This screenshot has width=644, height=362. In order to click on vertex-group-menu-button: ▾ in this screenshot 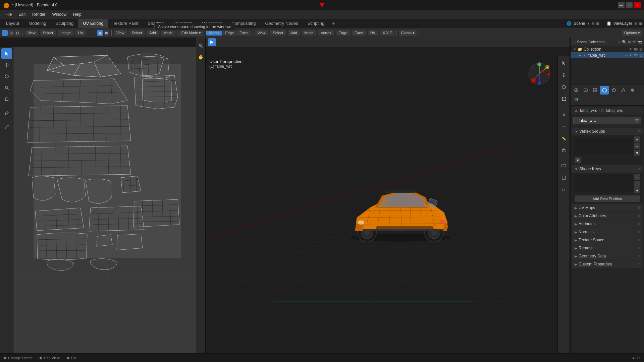, I will do `click(637, 153)`.